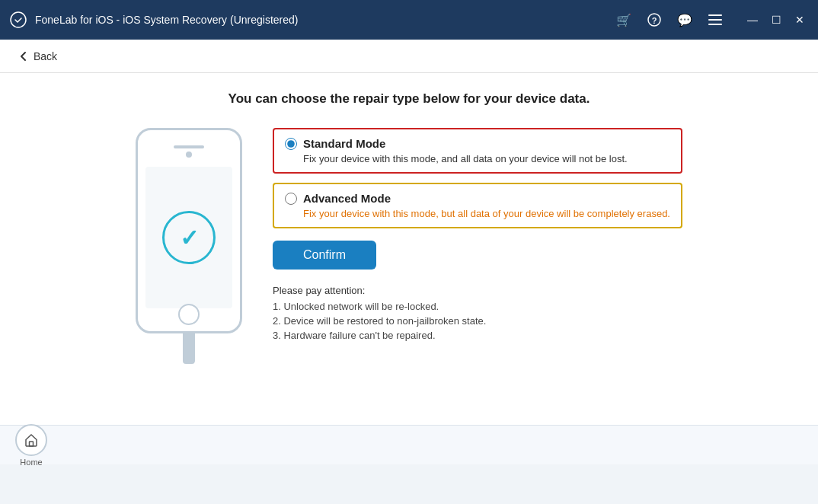  What do you see at coordinates (291, 144) in the screenshot?
I see `standard-mode-radio` at bounding box center [291, 144].